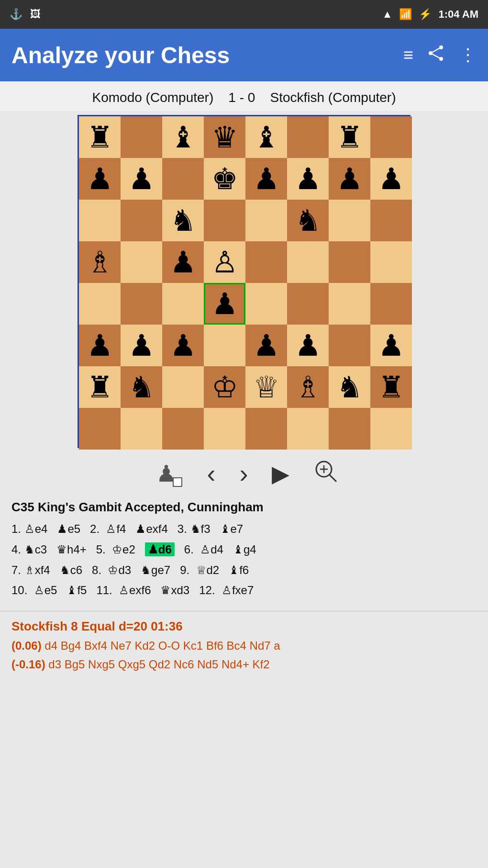 The width and height of the screenshot is (488, 868). I want to click on cell-e7: ♟, so click(266, 179).